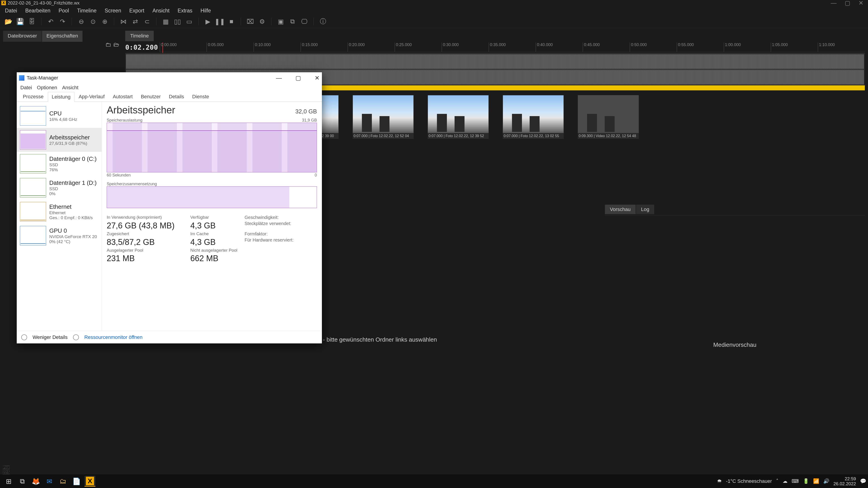 This screenshot has width=868, height=488. I want to click on play-icon: ▶, so click(208, 22).